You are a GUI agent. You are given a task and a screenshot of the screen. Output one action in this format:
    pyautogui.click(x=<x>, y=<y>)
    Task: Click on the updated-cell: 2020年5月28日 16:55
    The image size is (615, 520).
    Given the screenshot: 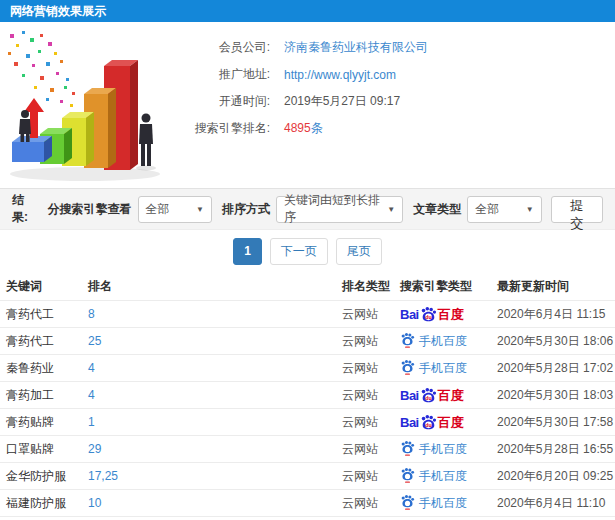 What is the action you would take?
    pyautogui.click(x=554, y=450)
    